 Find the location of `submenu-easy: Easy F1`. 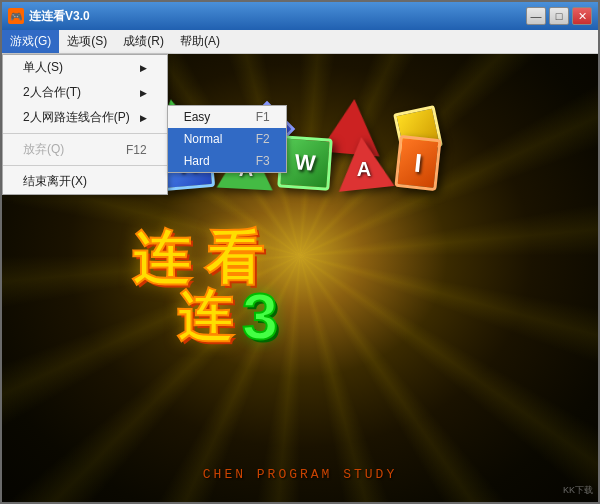

submenu-easy: Easy F1 is located at coordinates (227, 117).